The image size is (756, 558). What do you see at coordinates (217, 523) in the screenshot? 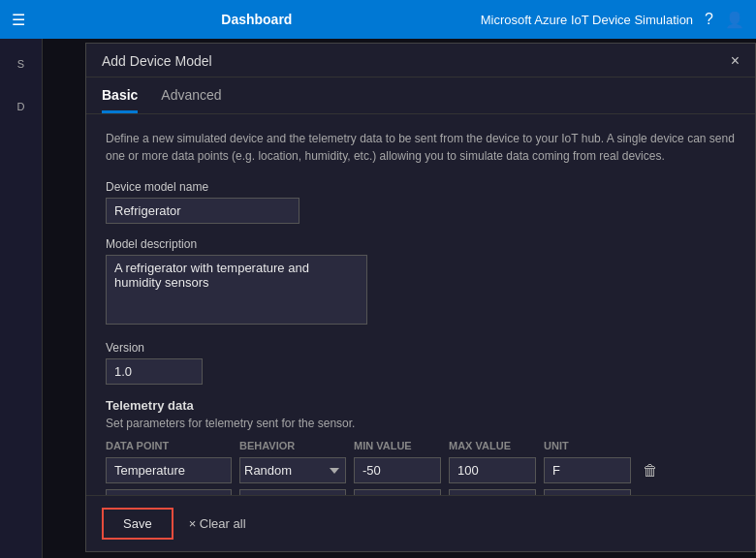
I see `clear-all-button: × Clear all` at bounding box center [217, 523].